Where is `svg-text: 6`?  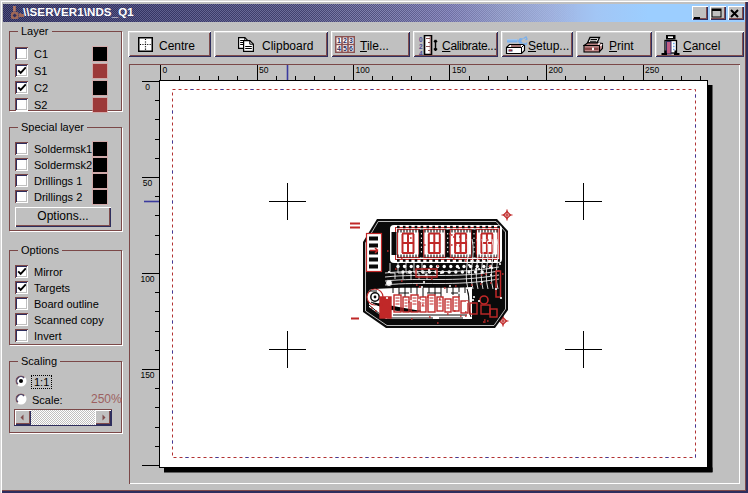 svg-text: 6 is located at coordinates (351, 48).